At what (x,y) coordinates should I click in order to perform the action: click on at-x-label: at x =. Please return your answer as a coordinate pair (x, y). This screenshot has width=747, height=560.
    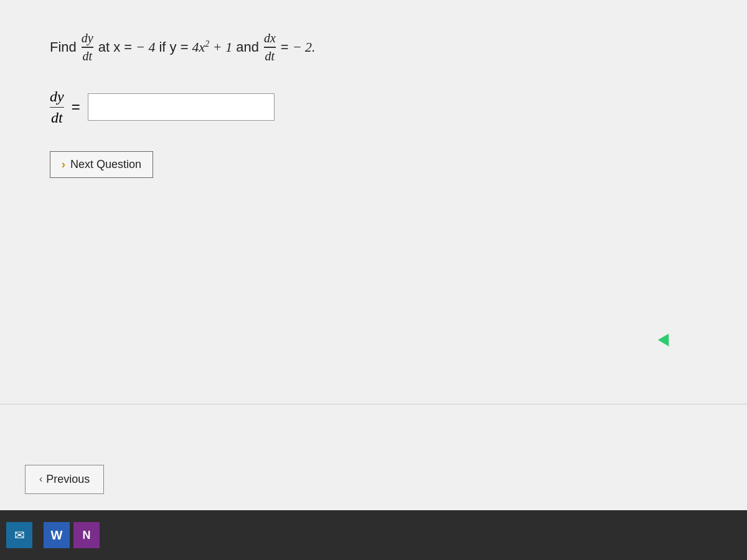
    Looking at the image, I should click on (115, 47).